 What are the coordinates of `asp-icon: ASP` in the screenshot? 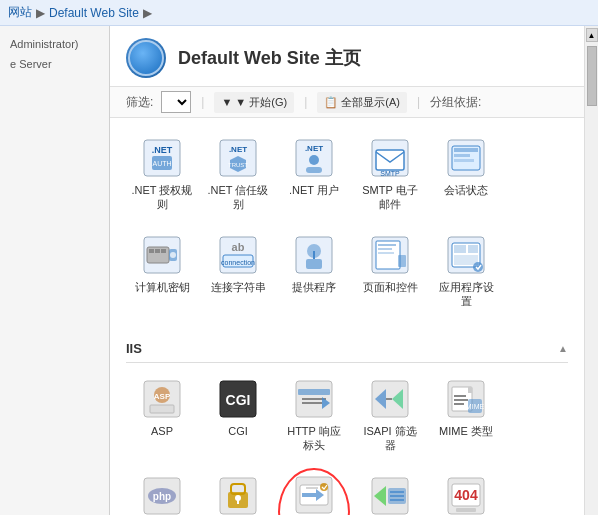 It's located at (162, 399).